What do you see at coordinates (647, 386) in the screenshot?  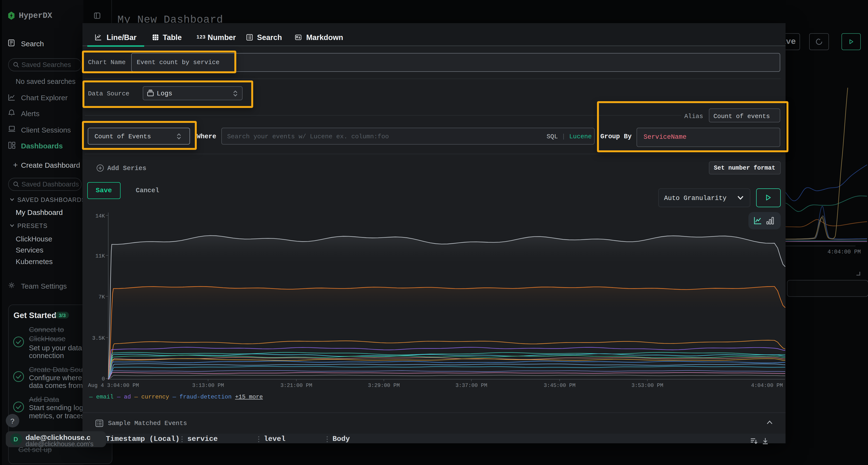 I see `svg-text: 3:53:00 PM` at bounding box center [647, 386].